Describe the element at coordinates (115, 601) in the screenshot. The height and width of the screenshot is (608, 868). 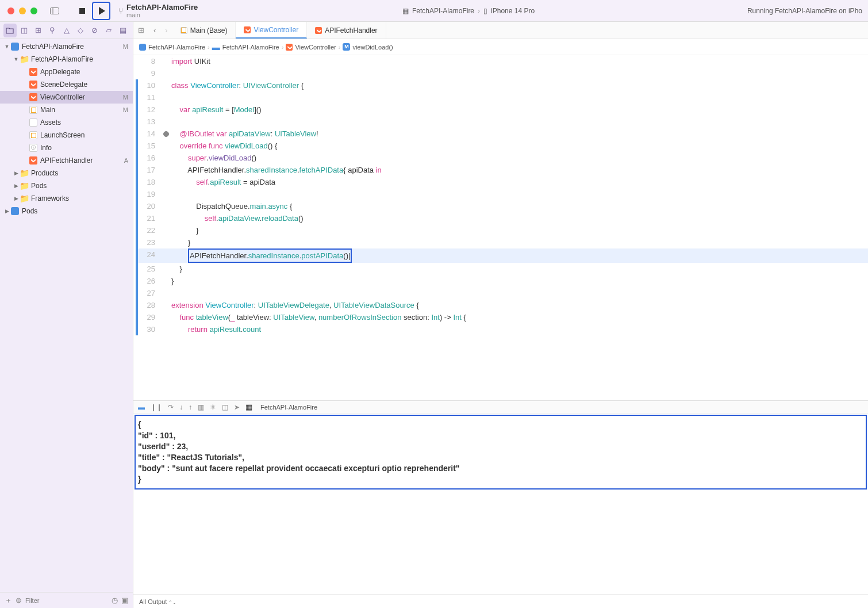
I see `recent-filter-icon: ◷` at that location.